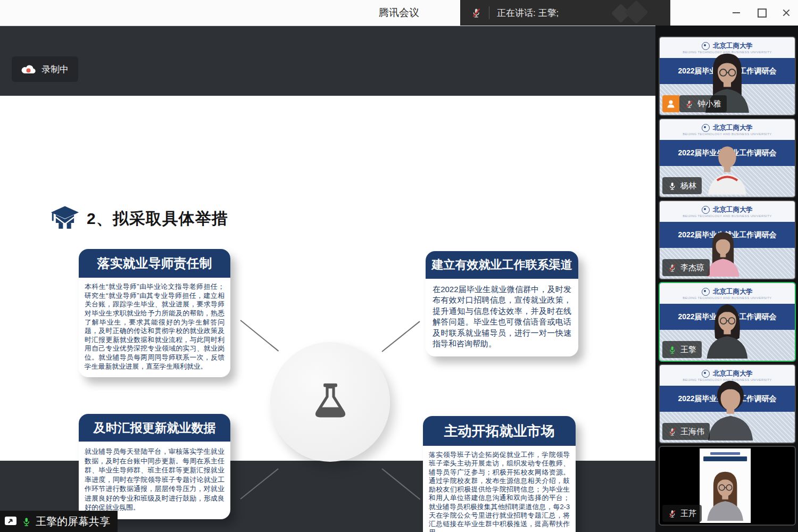  What do you see at coordinates (65, 219) in the screenshot?
I see `graduation-cap-icon` at bounding box center [65, 219].